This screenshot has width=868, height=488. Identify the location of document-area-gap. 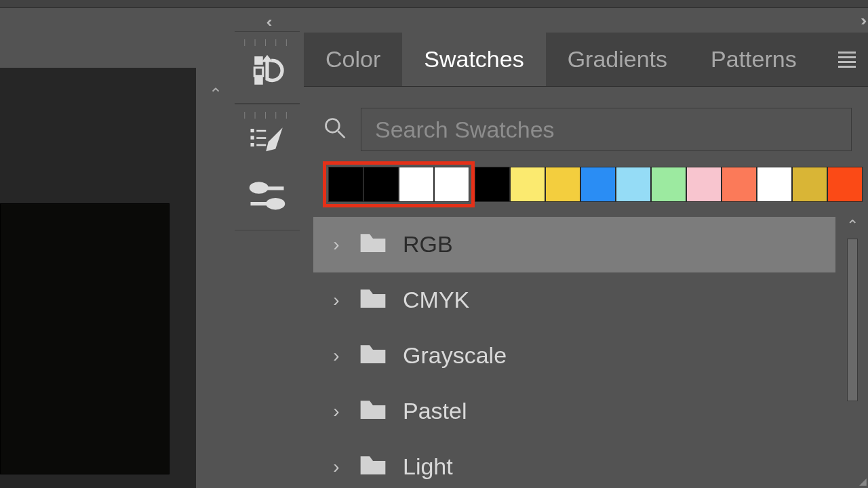
(98, 38).